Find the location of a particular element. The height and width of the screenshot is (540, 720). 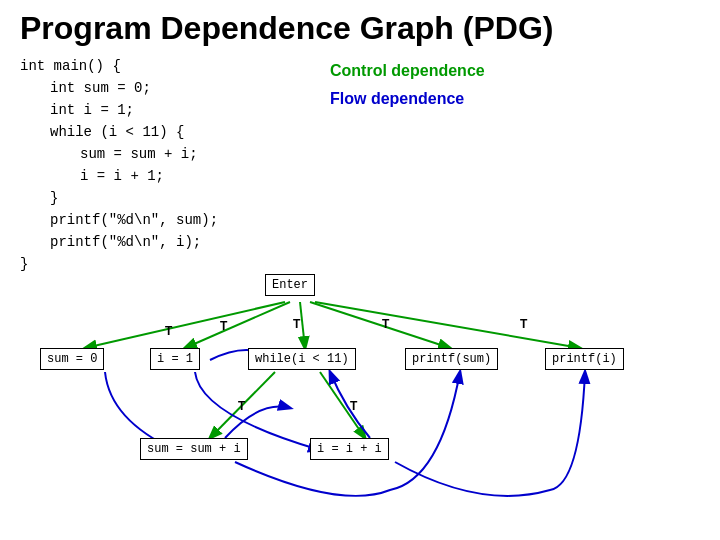

control-dependence-legend: Control dependence is located at coordinates (408, 71).